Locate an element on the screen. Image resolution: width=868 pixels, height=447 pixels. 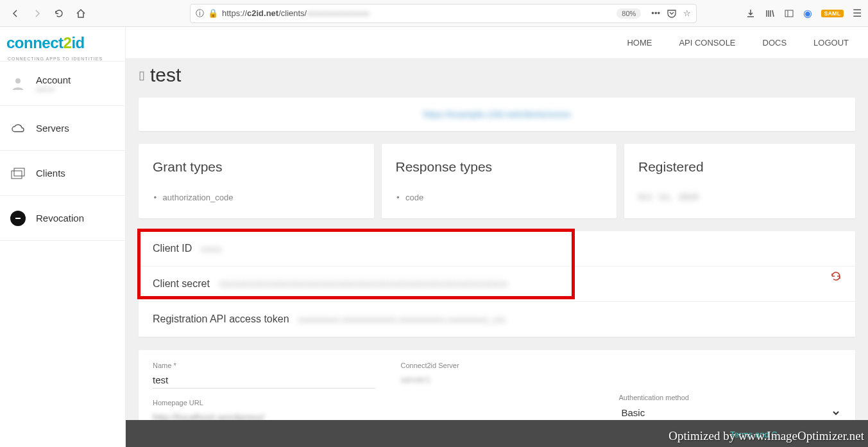
revocation-icon is located at coordinates (18, 218).